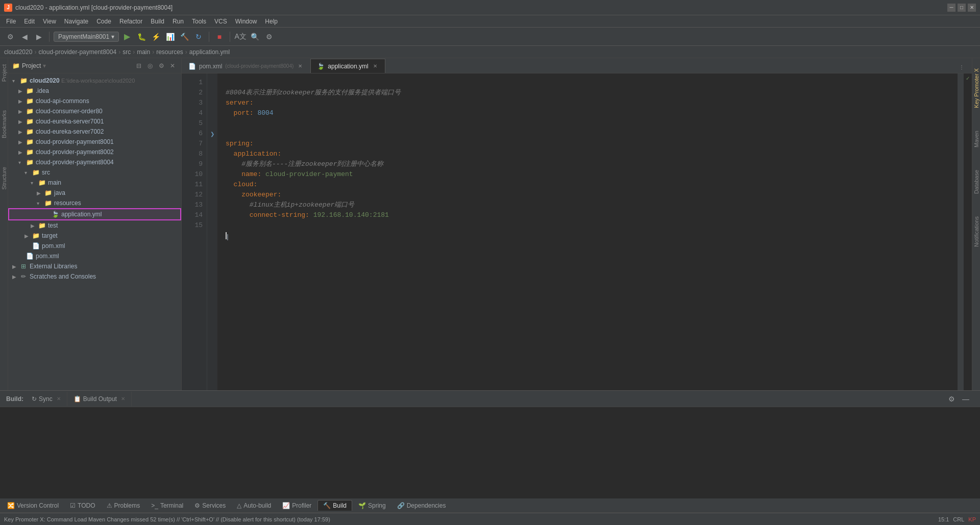 This screenshot has width=980, height=525. Describe the element at coordinates (375, 66) in the screenshot. I see `yml-tab-close: ✕` at that location.